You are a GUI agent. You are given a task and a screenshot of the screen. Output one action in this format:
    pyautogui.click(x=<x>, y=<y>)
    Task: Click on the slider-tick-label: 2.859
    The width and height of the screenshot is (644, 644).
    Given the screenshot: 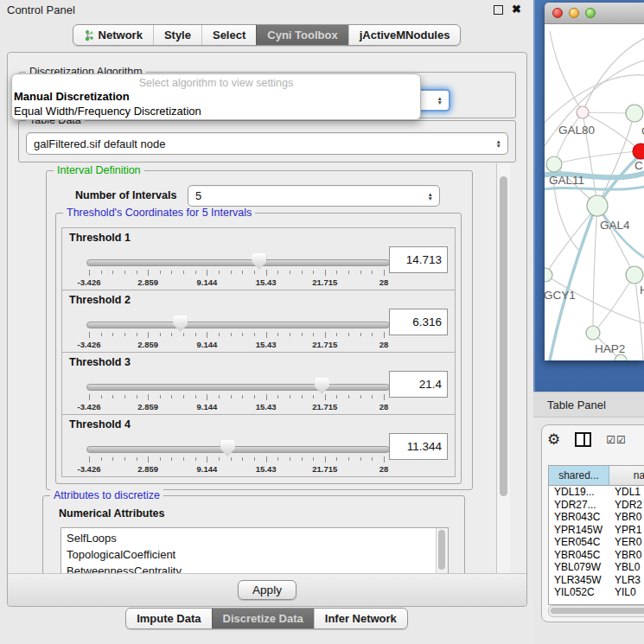 What is the action you would take?
    pyautogui.click(x=148, y=469)
    